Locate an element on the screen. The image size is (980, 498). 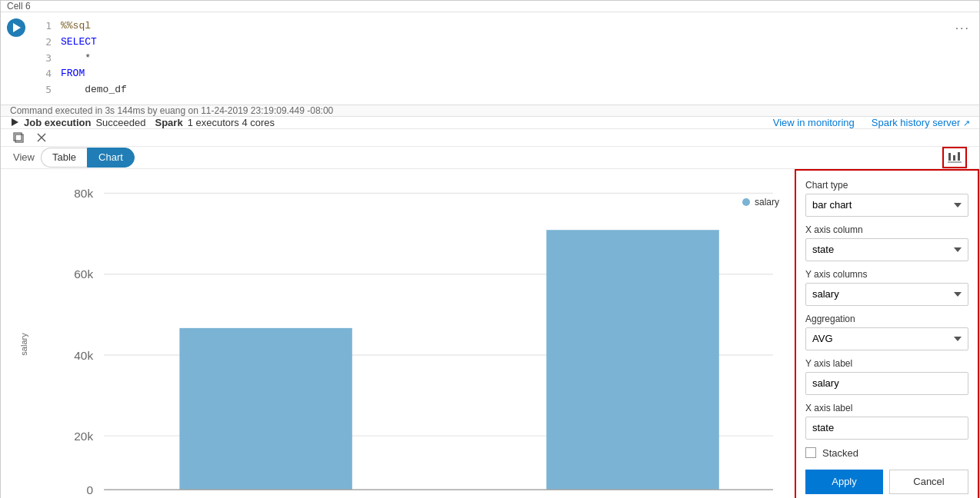
tab-group: Table Chart is located at coordinates (88, 158).